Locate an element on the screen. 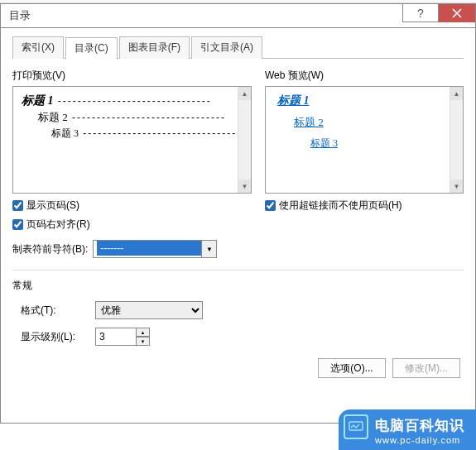  right-align-checkbox is located at coordinates (18, 225).